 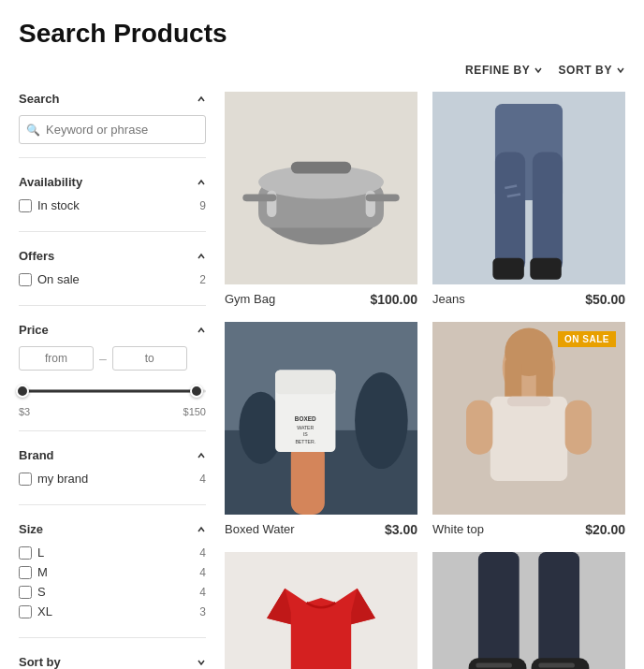 I want to click on offers-onsale-row: On sale 2, so click(x=112, y=279).